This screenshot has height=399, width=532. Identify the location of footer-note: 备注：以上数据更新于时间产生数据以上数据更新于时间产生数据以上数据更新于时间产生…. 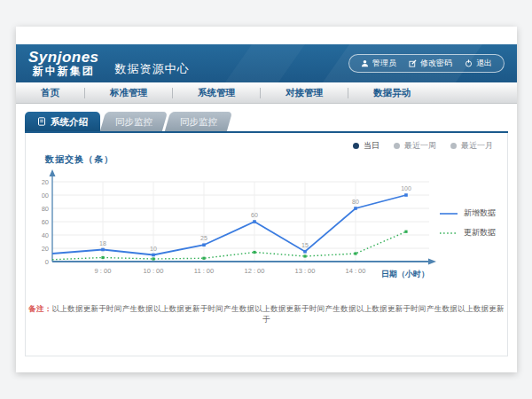
(266, 315).